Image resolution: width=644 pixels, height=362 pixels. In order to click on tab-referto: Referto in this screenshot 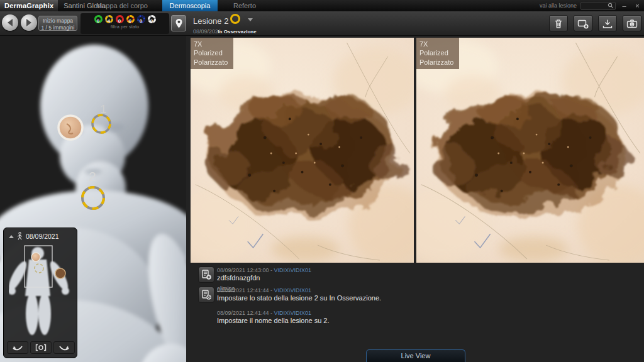, I will do `click(245, 6)`.